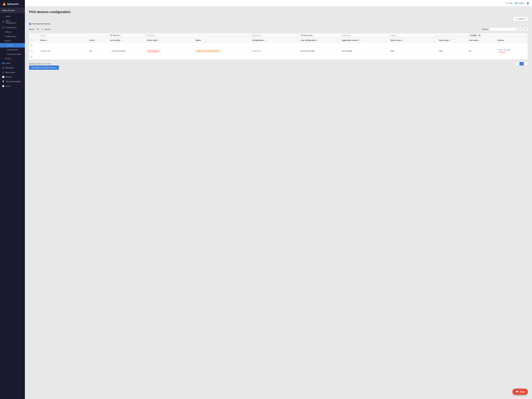 The image size is (532, 399). What do you see at coordinates (63, 36) in the screenshot?
I see `filter-device-cell` at bounding box center [63, 36].